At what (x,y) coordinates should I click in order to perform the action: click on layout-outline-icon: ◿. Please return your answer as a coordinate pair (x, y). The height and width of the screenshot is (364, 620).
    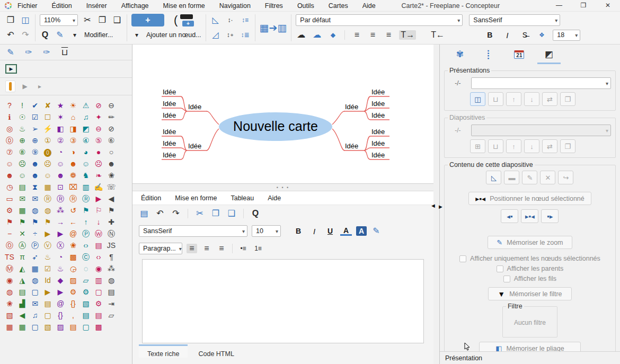
    Looking at the image, I should click on (216, 35).